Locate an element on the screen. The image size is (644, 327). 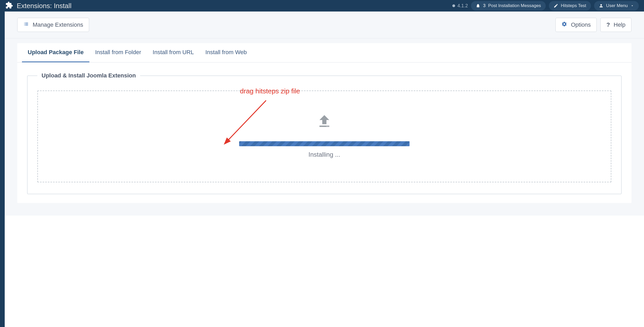
options-label: Options is located at coordinates (581, 25).